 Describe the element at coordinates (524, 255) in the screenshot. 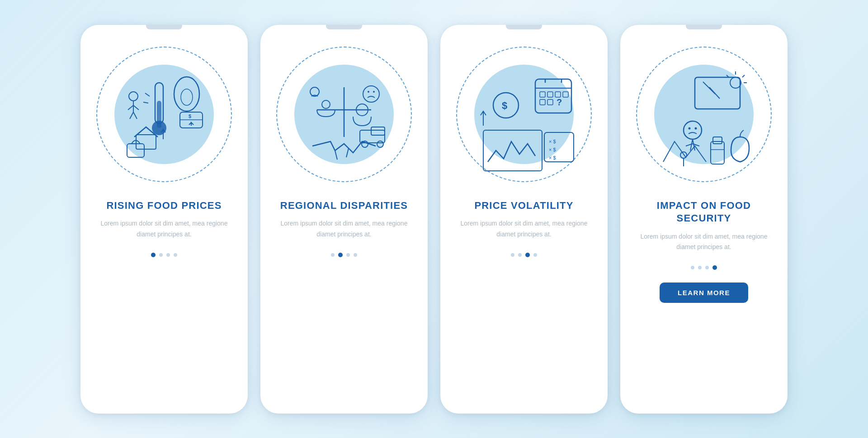

I see `card-3-dots` at that location.